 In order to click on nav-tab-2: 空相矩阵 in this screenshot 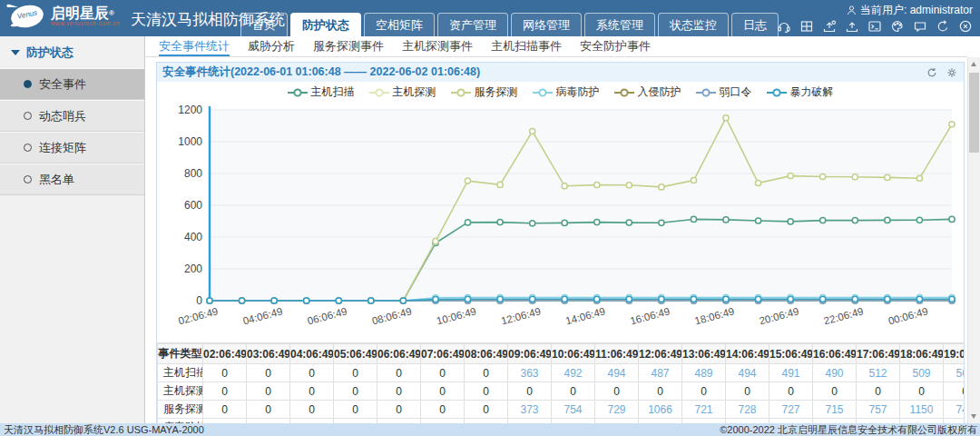, I will do `click(399, 25)`.